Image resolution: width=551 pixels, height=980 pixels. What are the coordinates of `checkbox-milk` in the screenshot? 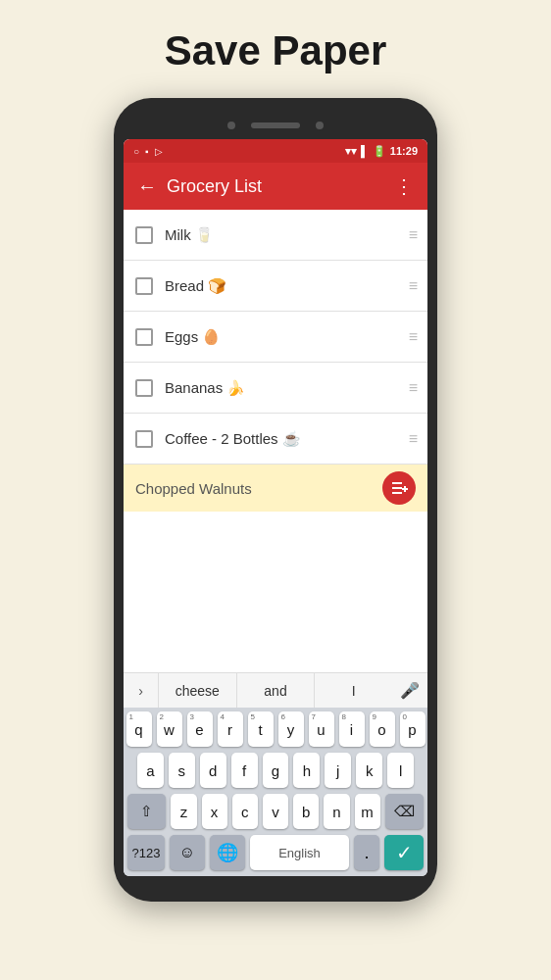 It's located at (144, 235).